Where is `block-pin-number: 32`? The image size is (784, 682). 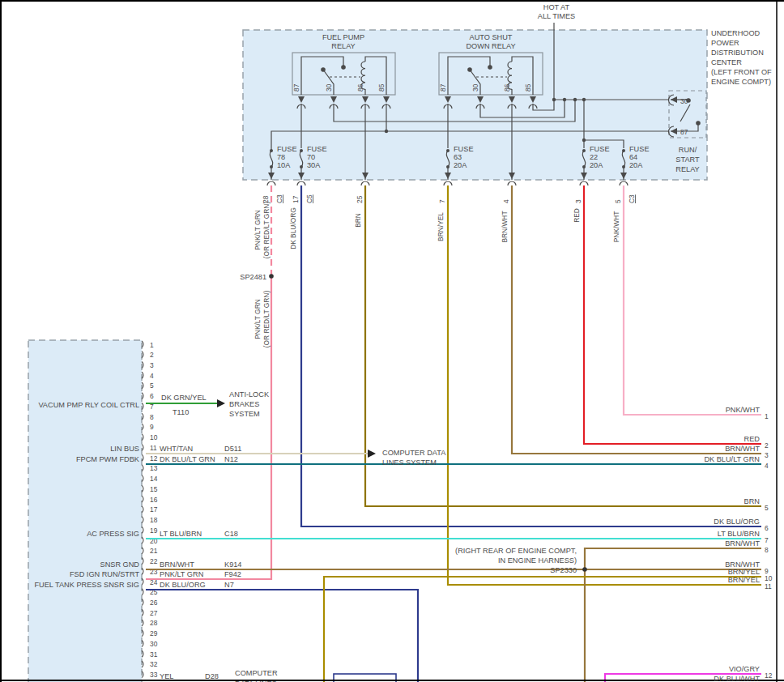
block-pin-number: 32 is located at coordinates (154, 664).